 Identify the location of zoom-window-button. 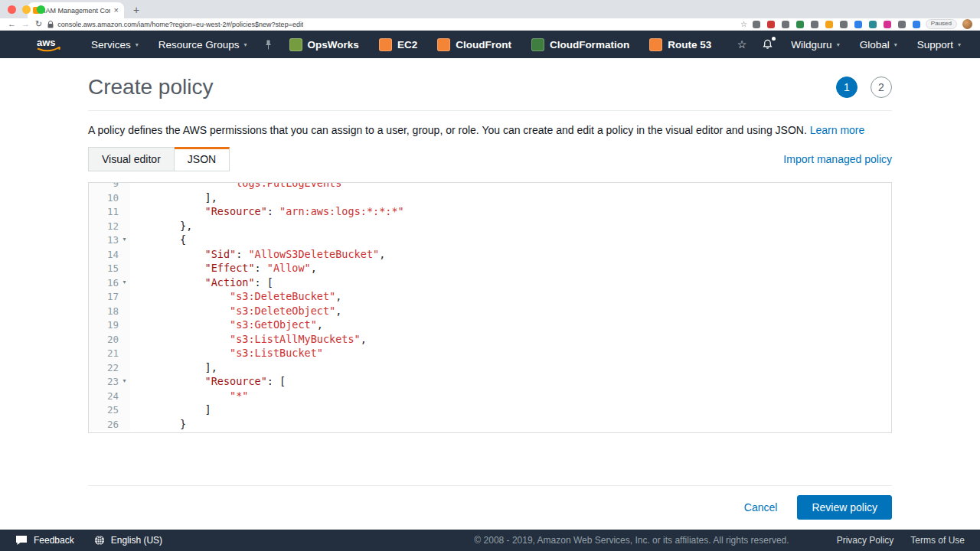
(41, 9).